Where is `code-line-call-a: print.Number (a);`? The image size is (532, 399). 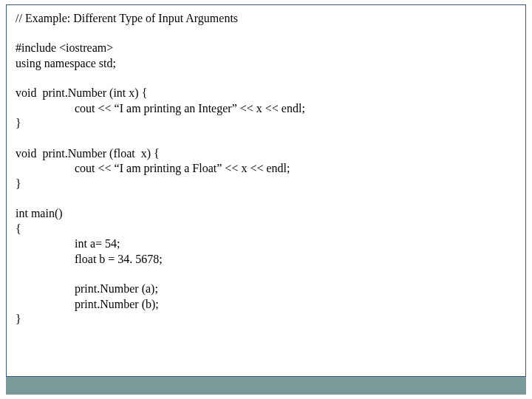 code-line-call-a: print.Number (a); is located at coordinates (266, 289).